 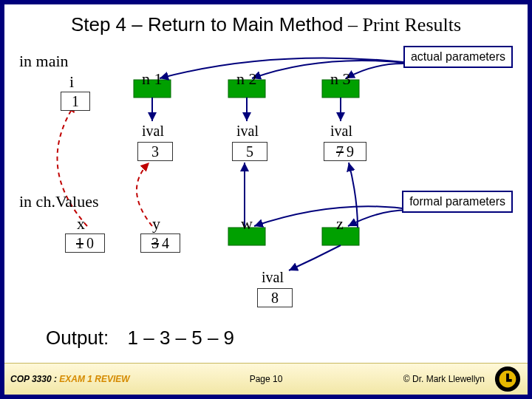 I want to click on n1-ival-value: 3, so click(x=155, y=151).